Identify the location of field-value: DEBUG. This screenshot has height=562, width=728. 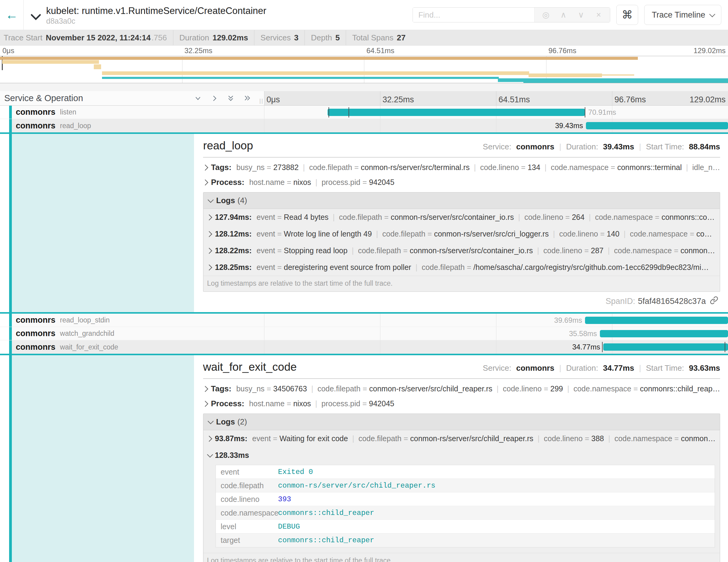
(289, 527).